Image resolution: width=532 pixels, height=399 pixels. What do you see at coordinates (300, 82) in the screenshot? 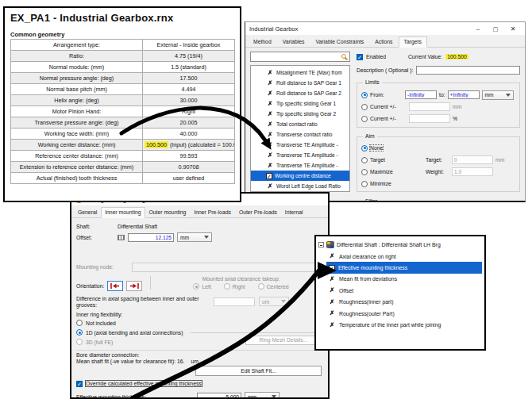
I see `target-item: Roll distance to SAP Gear 1` at bounding box center [300, 82].